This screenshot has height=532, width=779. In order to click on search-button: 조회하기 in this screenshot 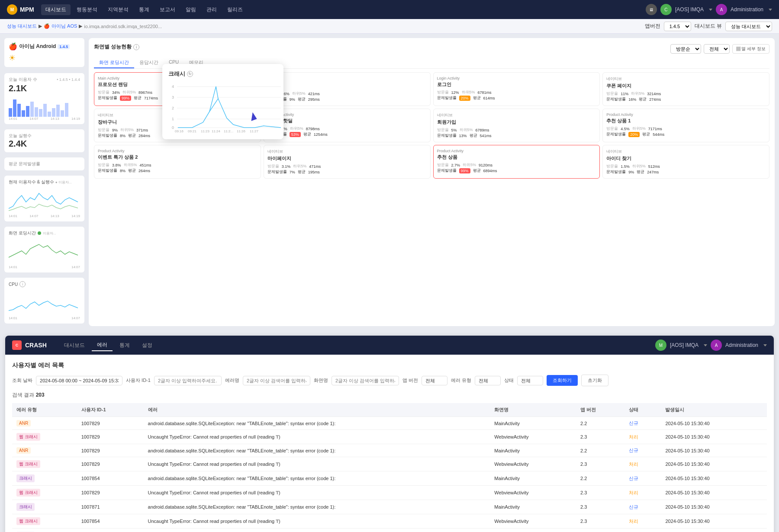, I will do `click(562, 381)`.